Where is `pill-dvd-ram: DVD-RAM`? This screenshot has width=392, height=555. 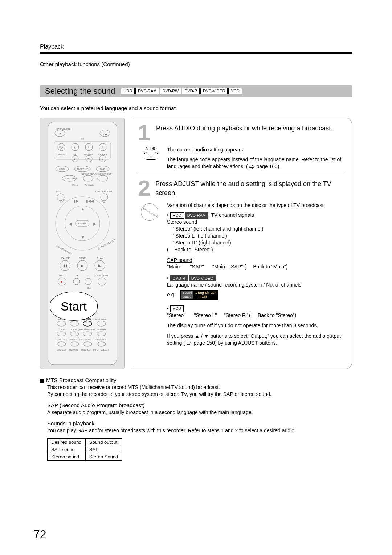 pill-dvd-ram: DVD-RAM is located at coordinates (147, 91).